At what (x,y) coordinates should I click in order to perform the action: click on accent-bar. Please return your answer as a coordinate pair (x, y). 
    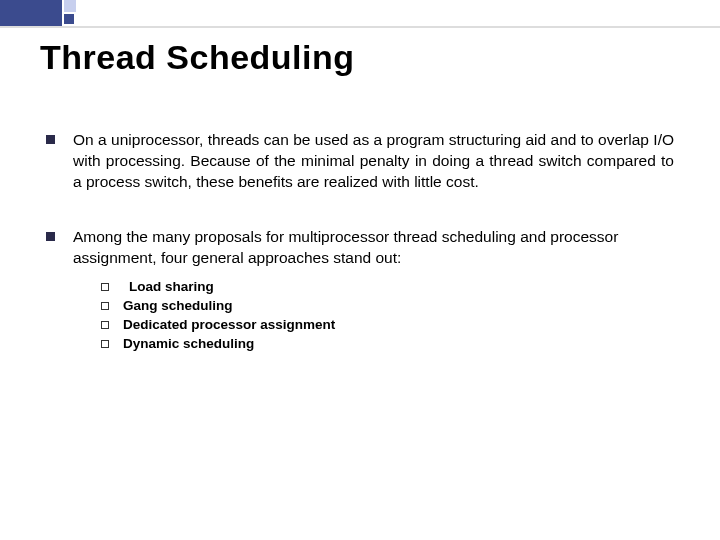
    Looking at the image, I should click on (31, 13).